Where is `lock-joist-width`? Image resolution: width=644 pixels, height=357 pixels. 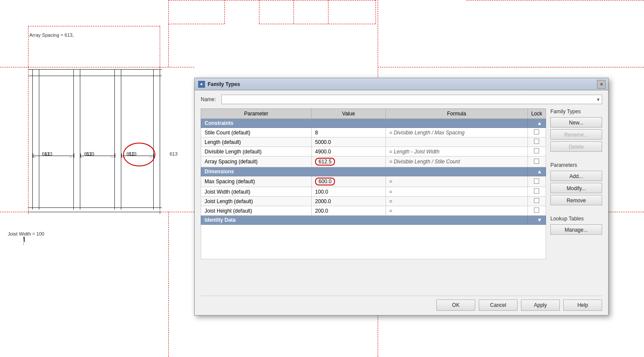 lock-joist-width is located at coordinates (537, 192).